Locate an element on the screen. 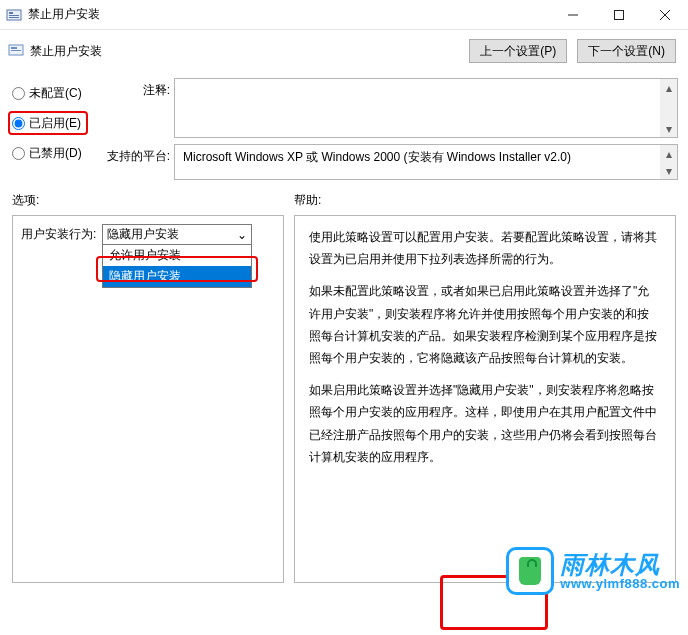  help-heading: 帮助: is located at coordinates (485, 200).